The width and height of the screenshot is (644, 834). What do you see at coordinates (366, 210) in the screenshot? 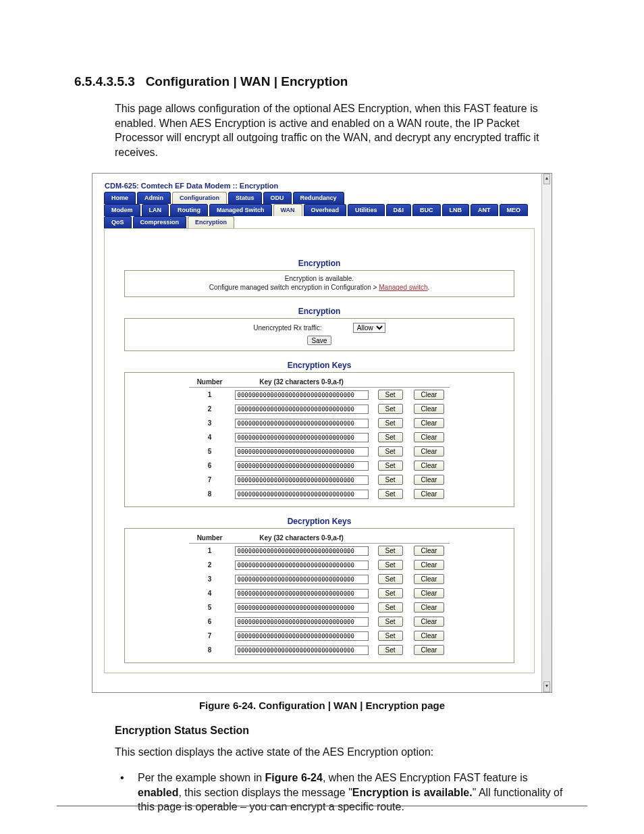
I see `tab-utilities: Utilities` at bounding box center [366, 210].